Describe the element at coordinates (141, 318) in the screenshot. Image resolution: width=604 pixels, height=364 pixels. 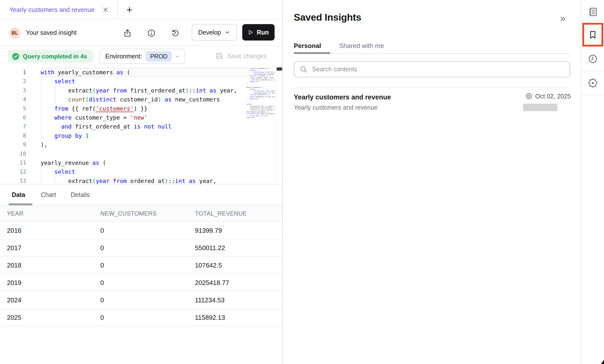
I see `table-row: 20250115892.13` at that location.